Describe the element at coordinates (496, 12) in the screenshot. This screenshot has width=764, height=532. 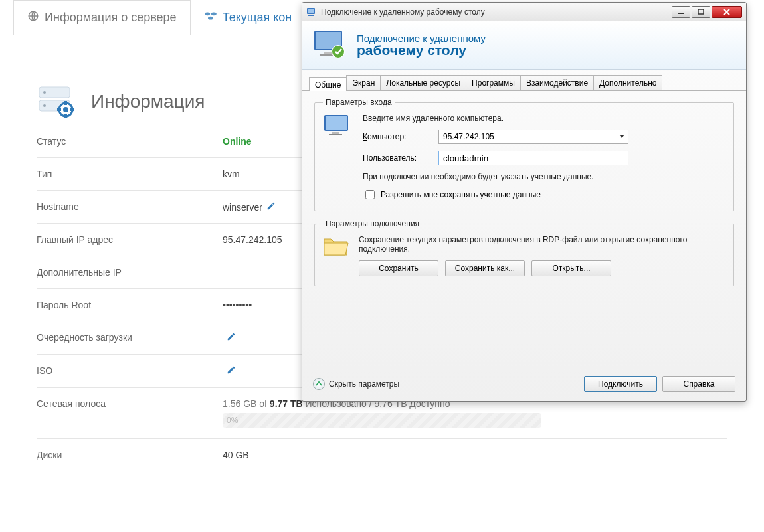
I see `rdp-title: Подключение к удаленному рабочему столу` at that location.